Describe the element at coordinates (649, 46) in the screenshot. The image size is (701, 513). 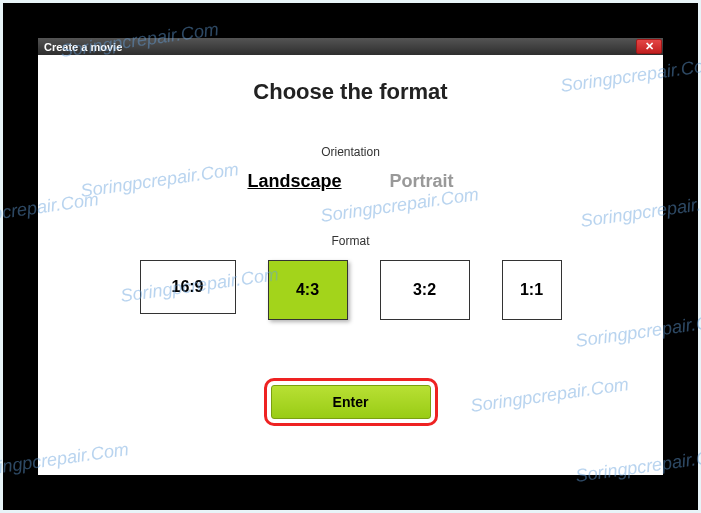
I see `close-button: ✕` at that location.